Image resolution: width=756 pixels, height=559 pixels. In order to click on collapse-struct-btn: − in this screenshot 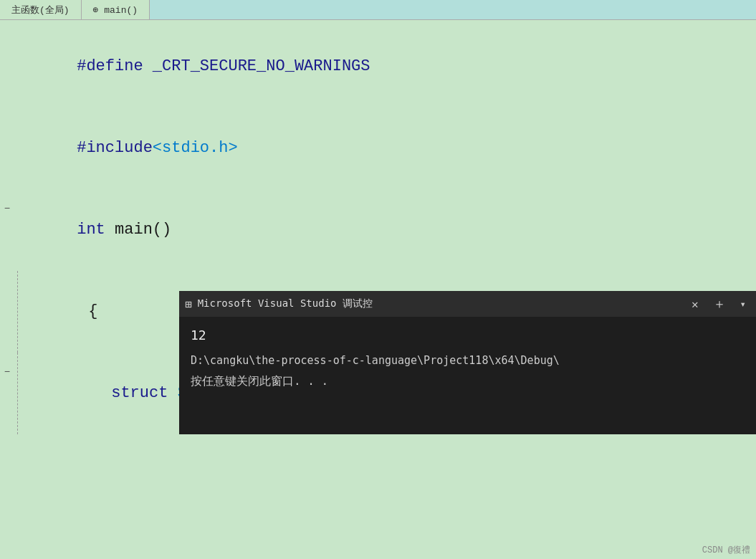, I will do `click(7, 372)`.